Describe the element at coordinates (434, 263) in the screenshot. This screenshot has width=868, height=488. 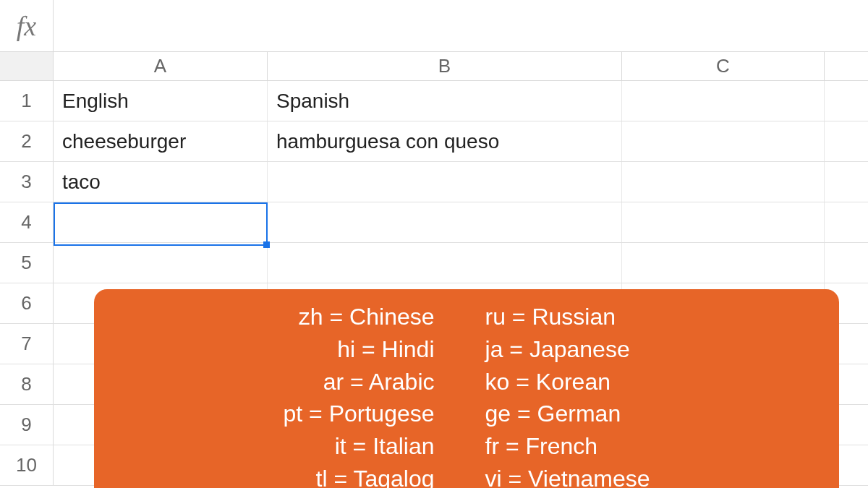
I see `table-row: 5` at that location.